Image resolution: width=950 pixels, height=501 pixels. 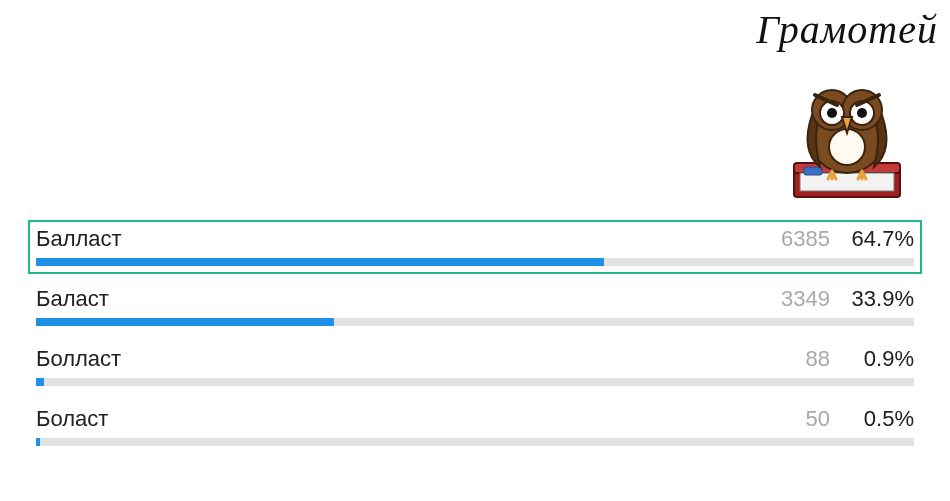 What do you see at coordinates (398, 359) in the screenshot?
I see `answer-label: Болласт` at bounding box center [398, 359].